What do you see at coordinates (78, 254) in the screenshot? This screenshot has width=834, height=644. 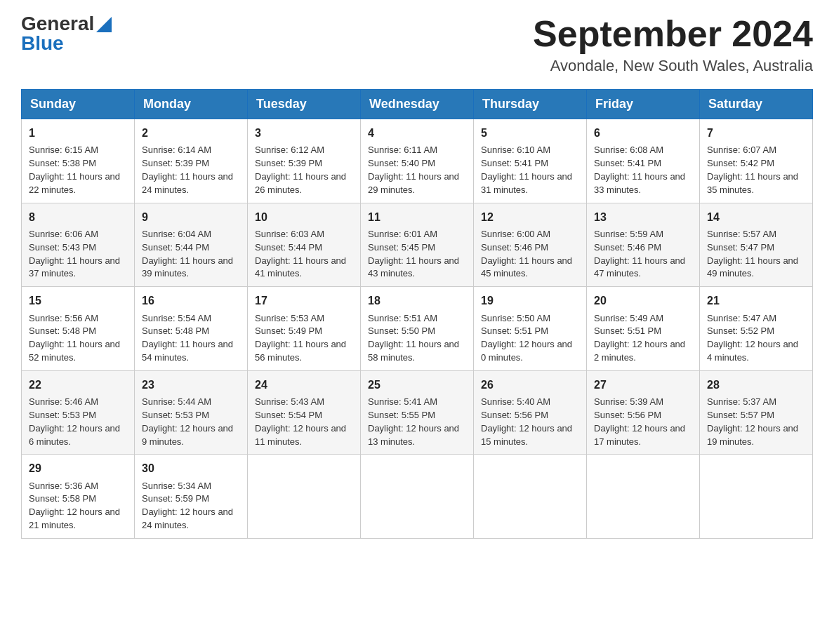 I see `day-info: Sunrise: 6:06 AMSunset: 5:43 PMDaylight:…` at bounding box center [78, 254].